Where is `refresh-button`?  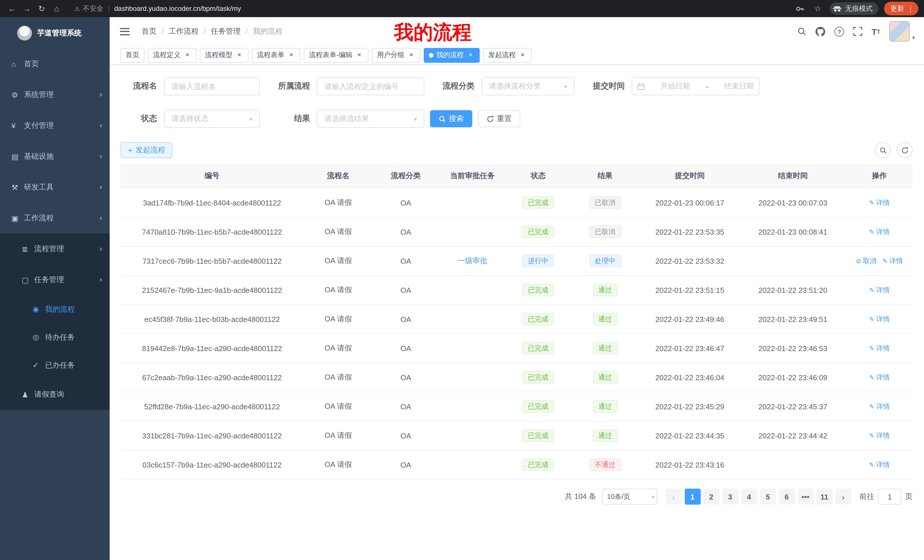
refresh-button is located at coordinates (904, 150).